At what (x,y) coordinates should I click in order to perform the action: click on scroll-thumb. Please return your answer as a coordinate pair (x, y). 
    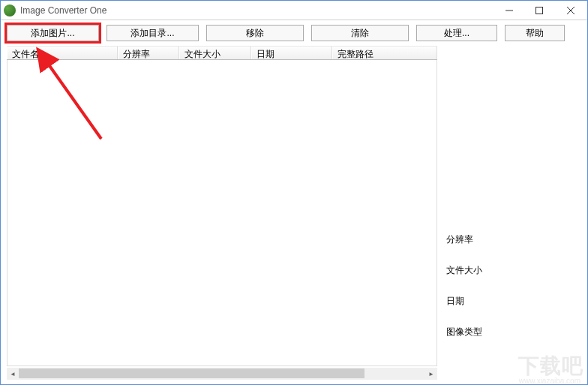
    Looking at the image, I should click on (192, 374).